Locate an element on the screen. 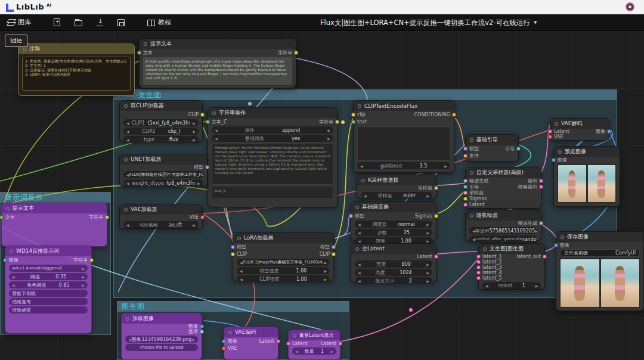 This screenshot has width=644, height=360. open-workflow-button is located at coordinates (79, 23).